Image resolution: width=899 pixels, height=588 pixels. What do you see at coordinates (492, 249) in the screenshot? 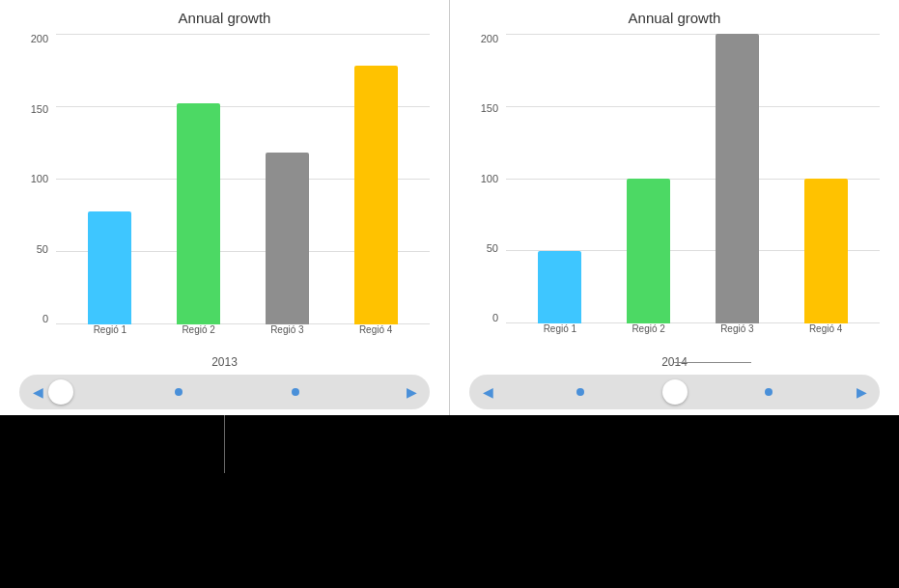
I see `chart2-y50: 50` at bounding box center [492, 249].